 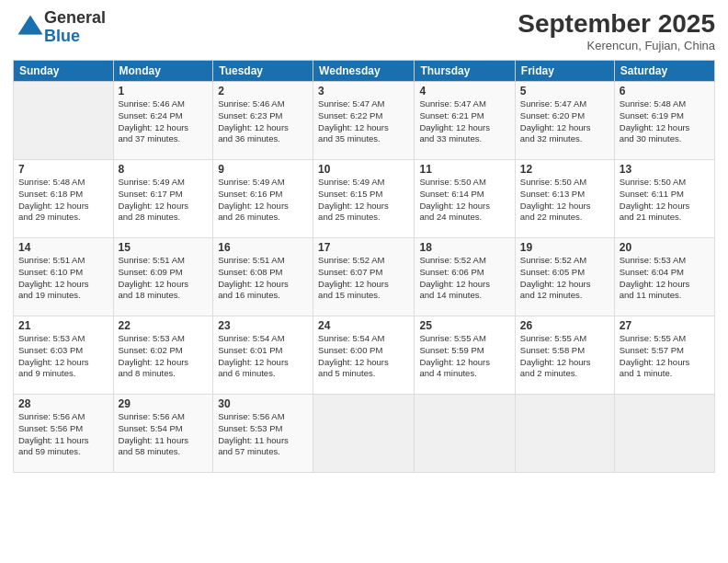 I want to click on day-number: 30, so click(x=263, y=404).